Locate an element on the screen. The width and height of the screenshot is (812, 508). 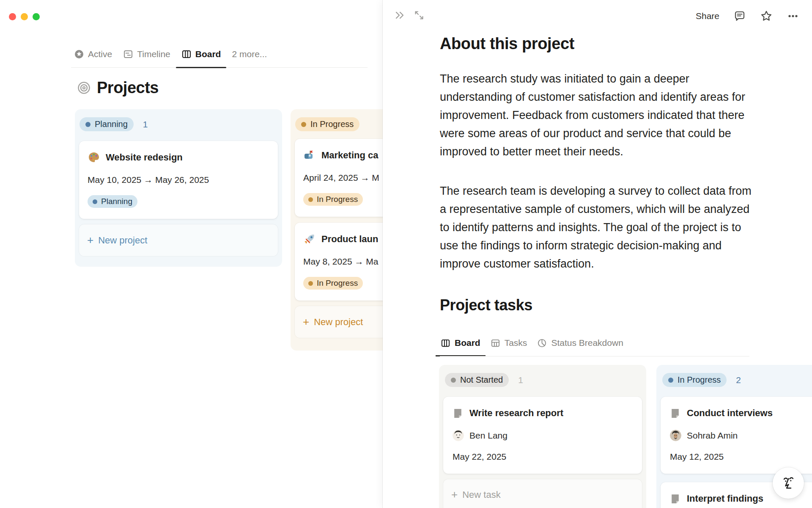
new-task-button: + New task is located at coordinates (543, 494).